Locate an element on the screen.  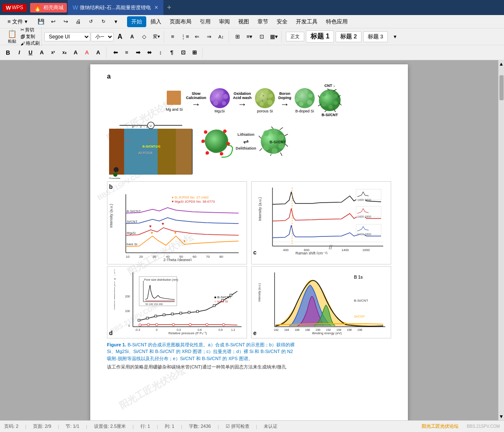
svg-text: B 1s is located at coordinates (359, 277).